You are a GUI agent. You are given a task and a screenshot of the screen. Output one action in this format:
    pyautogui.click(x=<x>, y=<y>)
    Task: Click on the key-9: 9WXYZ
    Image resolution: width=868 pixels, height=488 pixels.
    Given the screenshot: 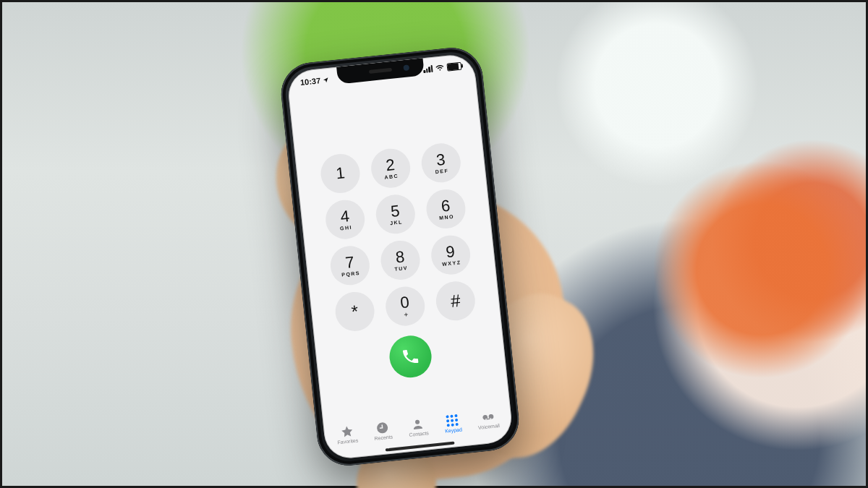 What is the action you would take?
    pyautogui.click(x=450, y=254)
    